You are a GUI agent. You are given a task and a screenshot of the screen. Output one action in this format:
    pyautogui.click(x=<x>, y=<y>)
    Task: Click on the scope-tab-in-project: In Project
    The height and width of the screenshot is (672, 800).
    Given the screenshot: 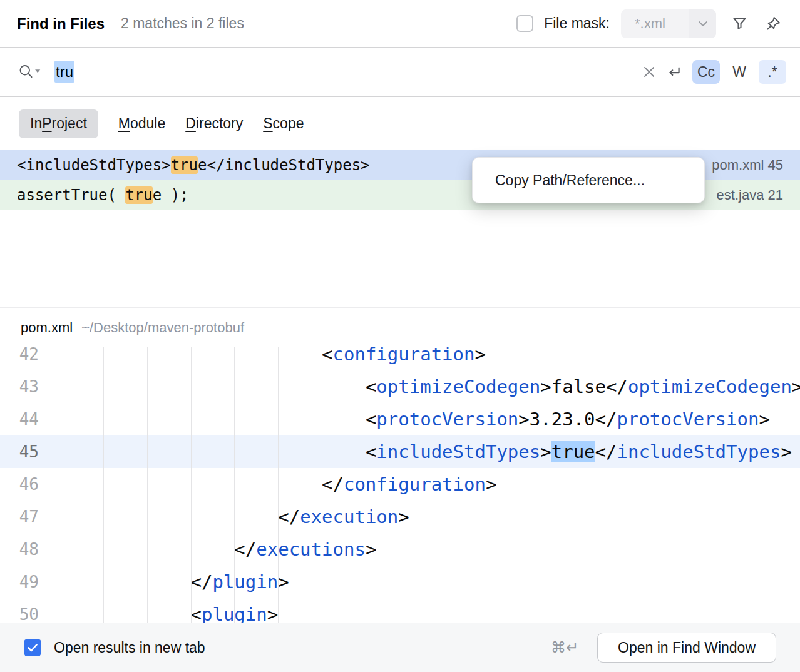 What is the action you would take?
    pyautogui.click(x=59, y=124)
    